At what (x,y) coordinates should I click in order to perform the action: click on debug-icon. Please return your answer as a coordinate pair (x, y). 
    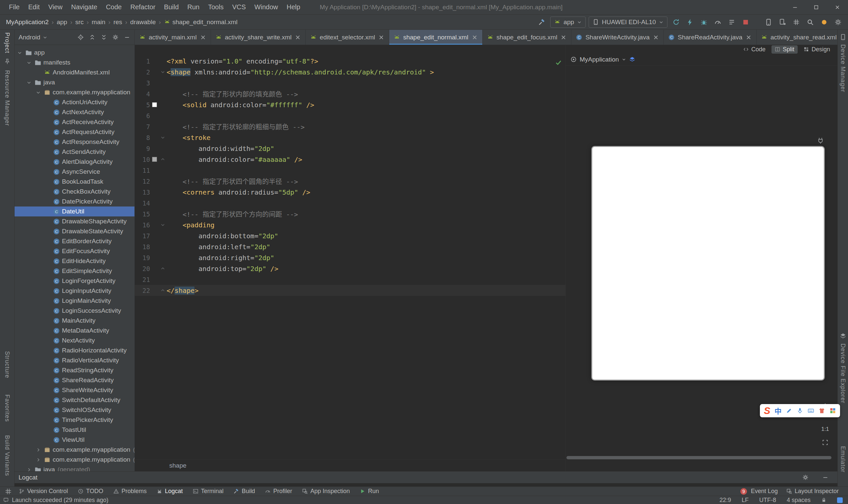
    Looking at the image, I should click on (704, 22).